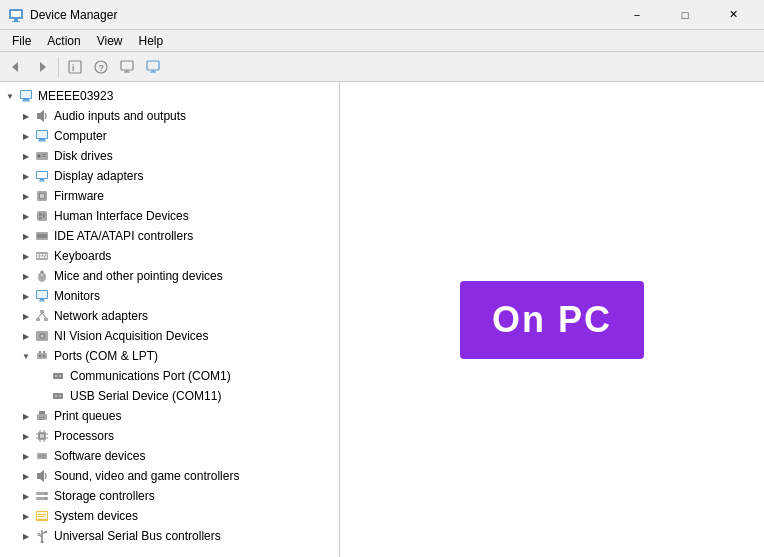 This screenshot has height=557, width=764. I want to click on hid-label: Human Interface Devices, so click(122, 216).